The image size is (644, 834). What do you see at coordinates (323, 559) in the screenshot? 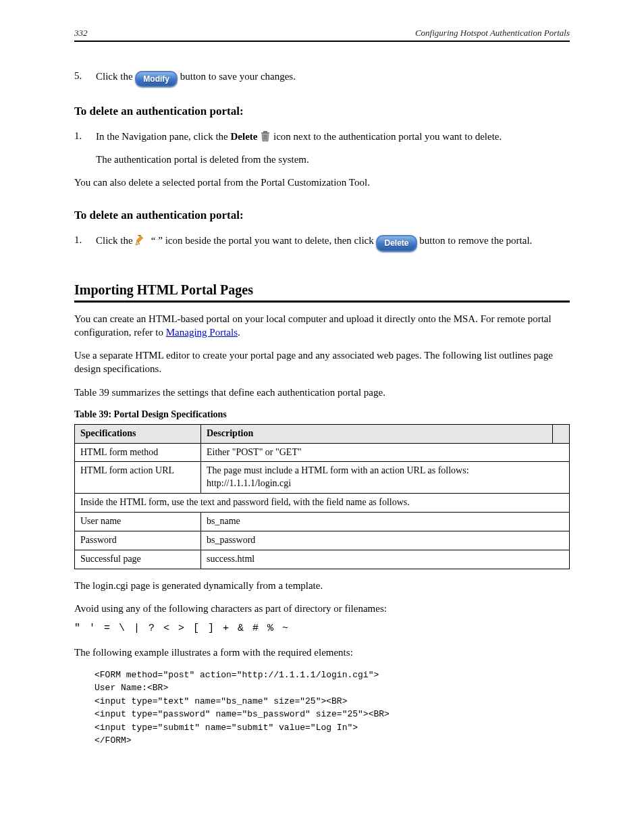
I see `table-row: Successful page success.html` at bounding box center [323, 559].